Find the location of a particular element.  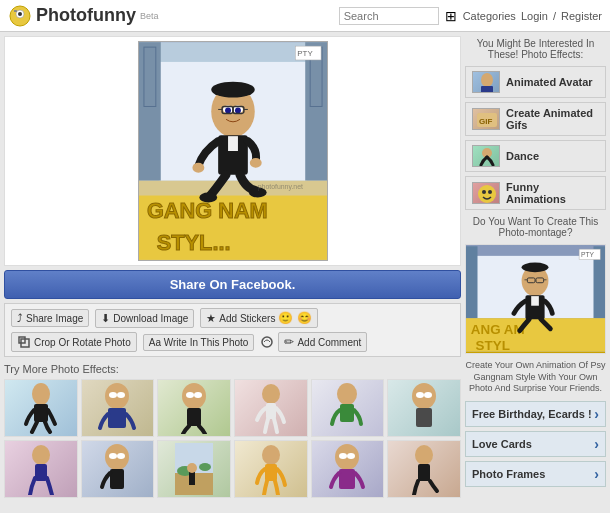

share-image-label: Share Image is located at coordinates (54, 318).